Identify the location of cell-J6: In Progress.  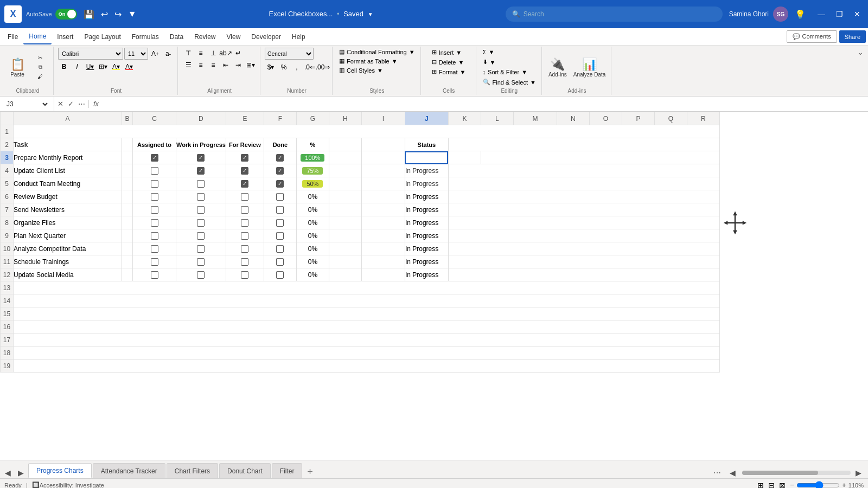
(426, 197).